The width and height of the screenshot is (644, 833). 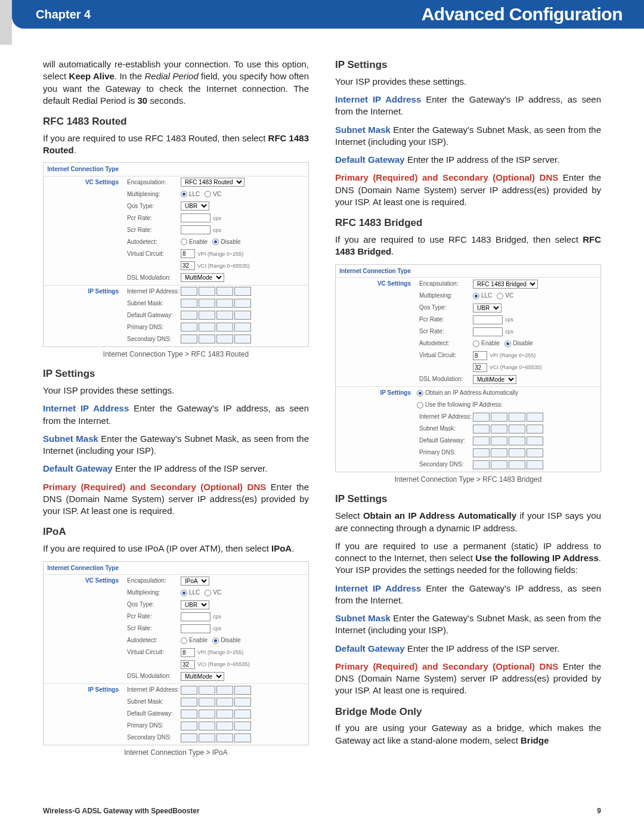 I want to click on screenshot-rfc-bridged: Internet Connection Type VC SettingsEnca…, so click(x=468, y=368).